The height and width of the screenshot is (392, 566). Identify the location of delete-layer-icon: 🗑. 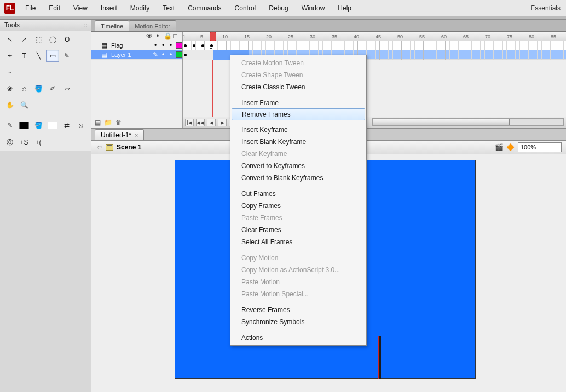
(119, 123).